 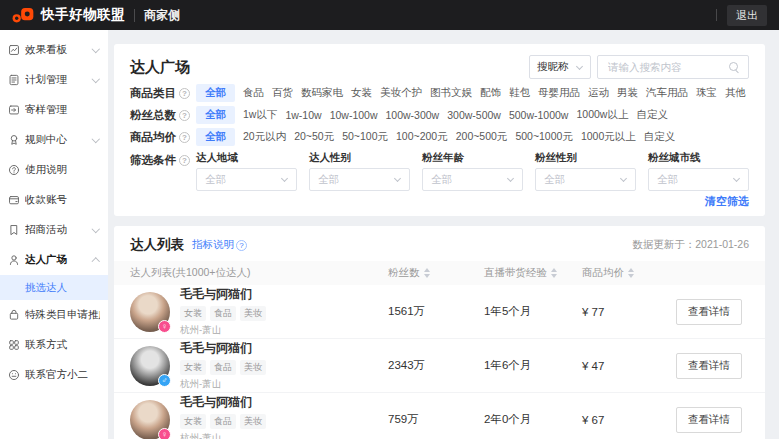 What do you see at coordinates (559, 93) in the screenshot?
I see `filter-option: 母婴用品` at bounding box center [559, 93].